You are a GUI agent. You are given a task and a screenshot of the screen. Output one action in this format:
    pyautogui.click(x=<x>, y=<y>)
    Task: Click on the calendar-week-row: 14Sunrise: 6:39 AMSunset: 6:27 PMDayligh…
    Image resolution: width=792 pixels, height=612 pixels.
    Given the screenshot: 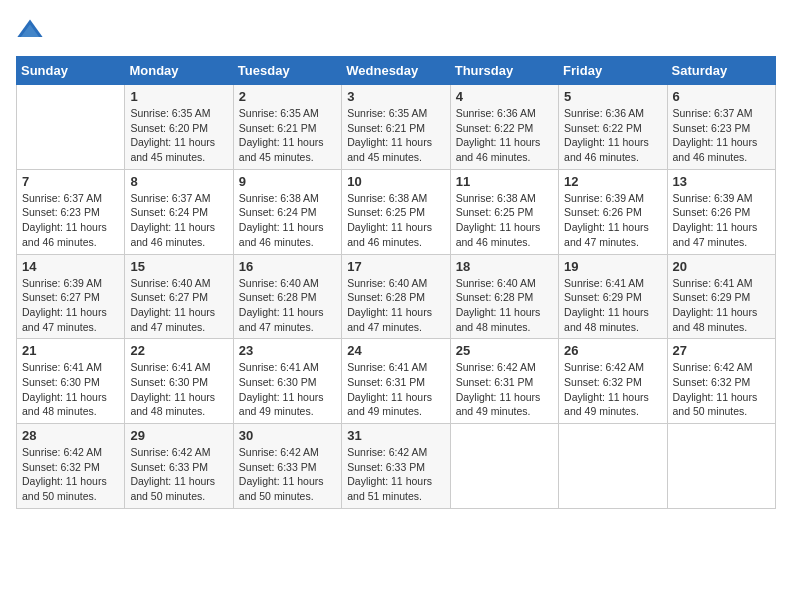 What is the action you would take?
    pyautogui.click(x=396, y=296)
    